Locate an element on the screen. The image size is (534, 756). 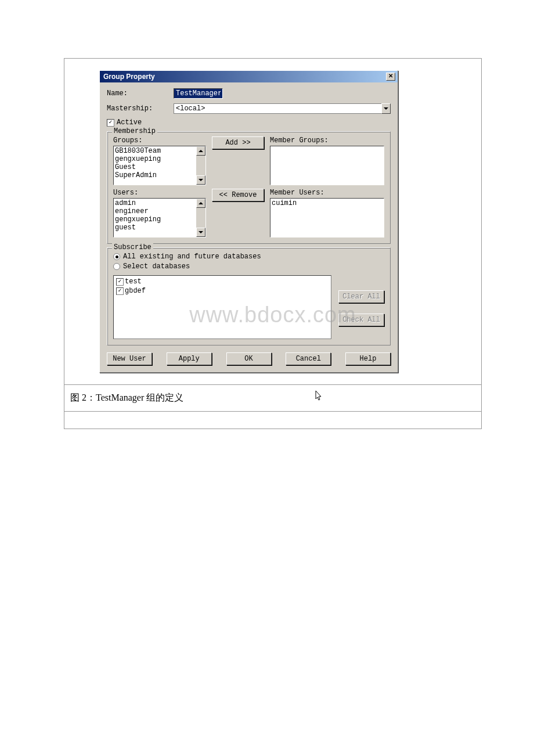
apply-button: Apply is located at coordinates (189, 359).